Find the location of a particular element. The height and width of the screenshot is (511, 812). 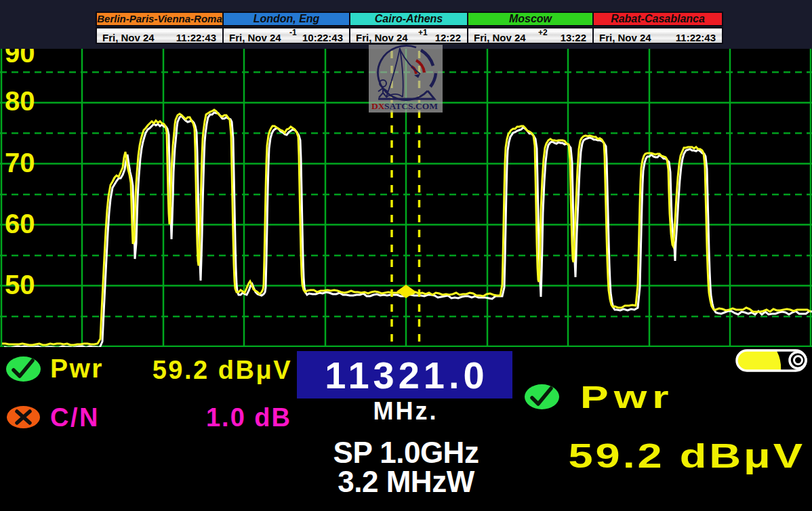

svg-text: 50 is located at coordinates (20, 285).